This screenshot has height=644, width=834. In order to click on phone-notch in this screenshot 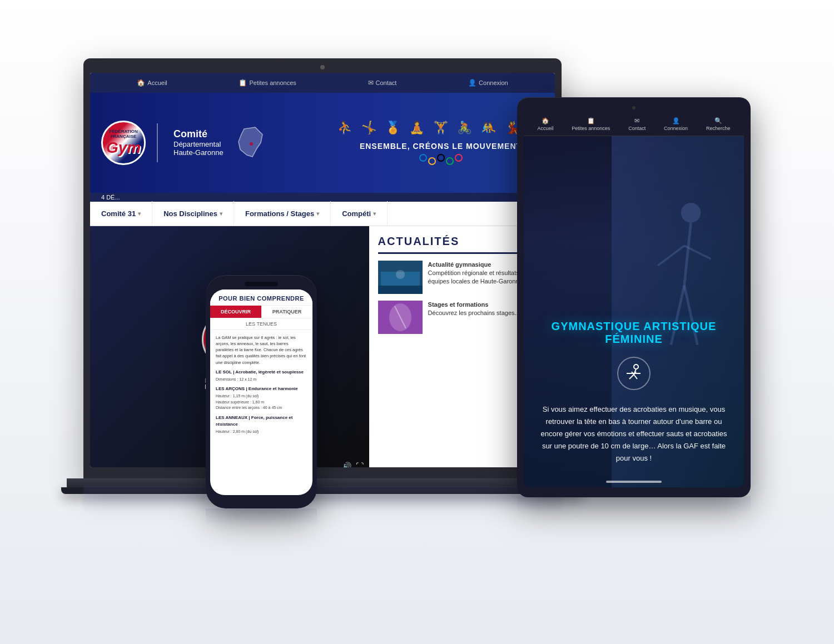, I will do `click(261, 284)`.